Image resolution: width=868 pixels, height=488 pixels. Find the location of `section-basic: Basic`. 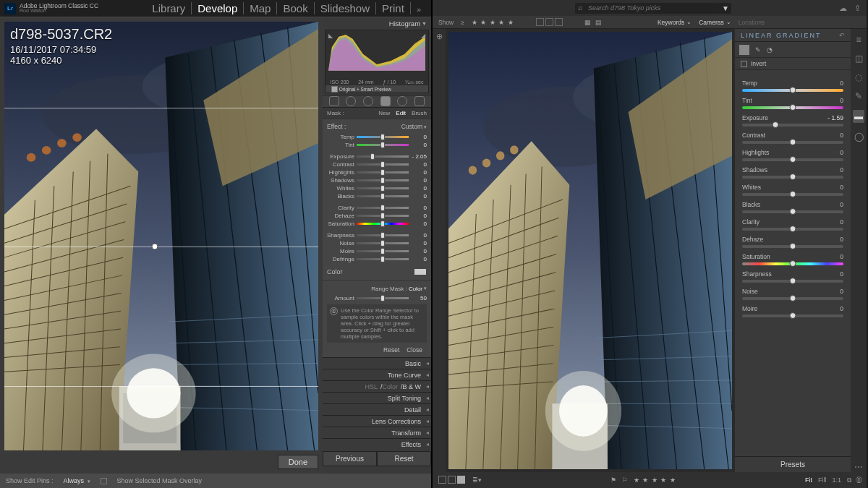

section-basic: Basic is located at coordinates (377, 363).